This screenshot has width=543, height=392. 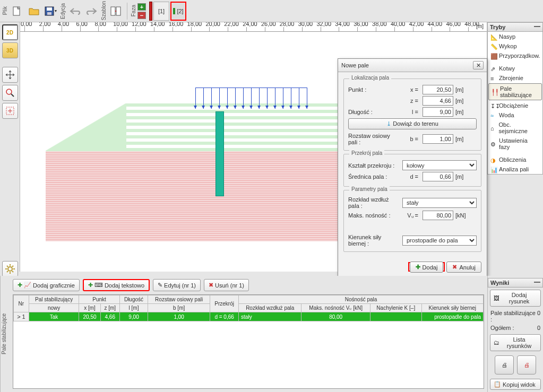 What do you see at coordinates (515, 343) in the screenshot?
I see `lista-rysunkow-button: 🗂 Lista rysunków` at bounding box center [515, 343].